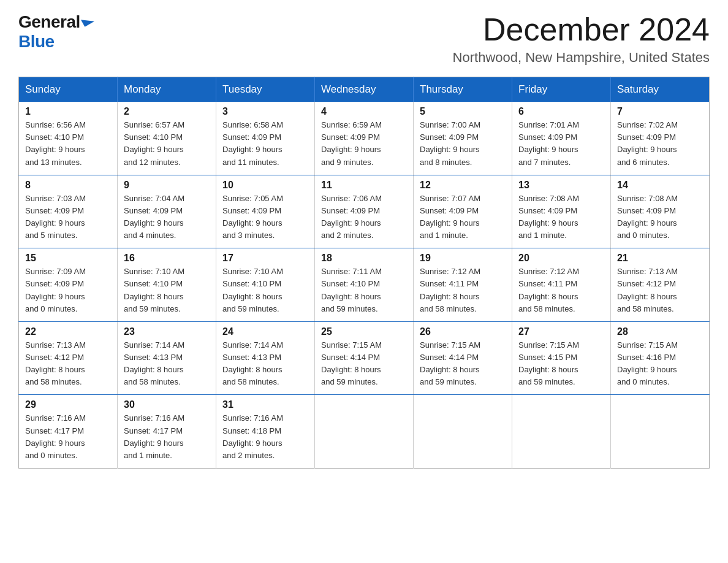 The height and width of the screenshot is (563, 728). What do you see at coordinates (68, 112) in the screenshot?
I see `day-number: 1` at bounding box center [68, 112].